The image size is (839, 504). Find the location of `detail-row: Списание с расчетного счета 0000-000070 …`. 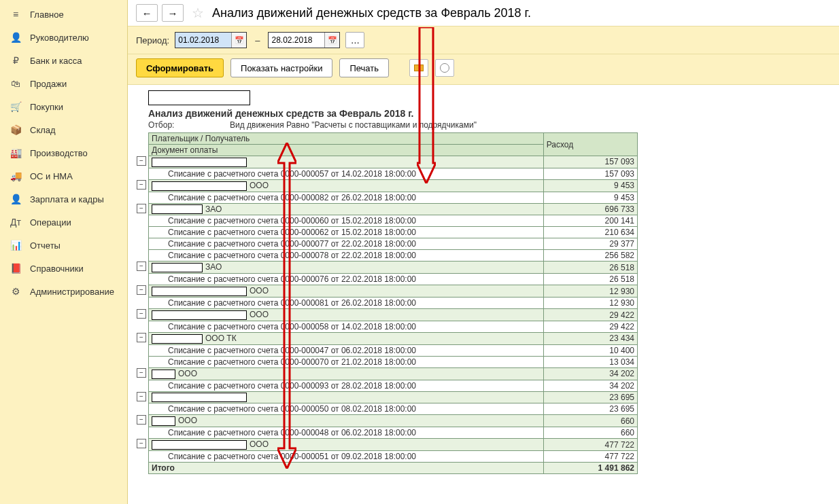

detail-row: Списание с расчетного счета 0000-000070 … is located at coordinates (393, 361).